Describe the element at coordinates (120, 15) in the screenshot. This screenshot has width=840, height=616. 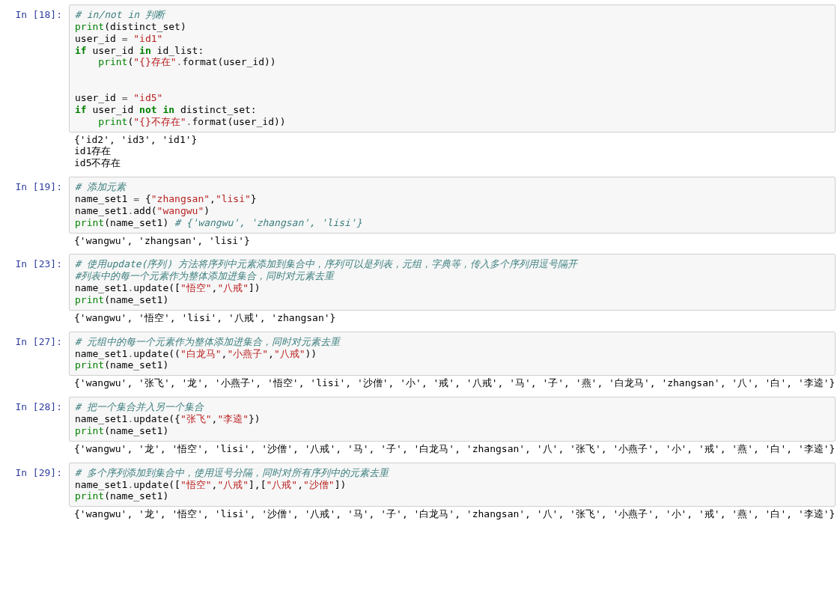
I see `code-token: # in/not in 判断` at that location.